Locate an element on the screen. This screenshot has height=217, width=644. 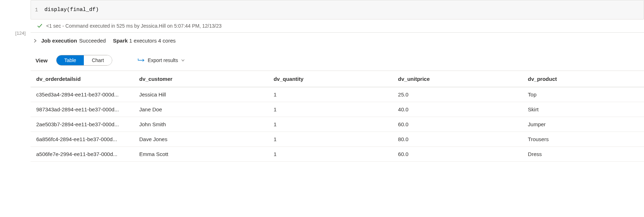
table-row: a506fe7e-2994-ee11-be37-000d...Emma Scot… is located at coordinates (337, 154).